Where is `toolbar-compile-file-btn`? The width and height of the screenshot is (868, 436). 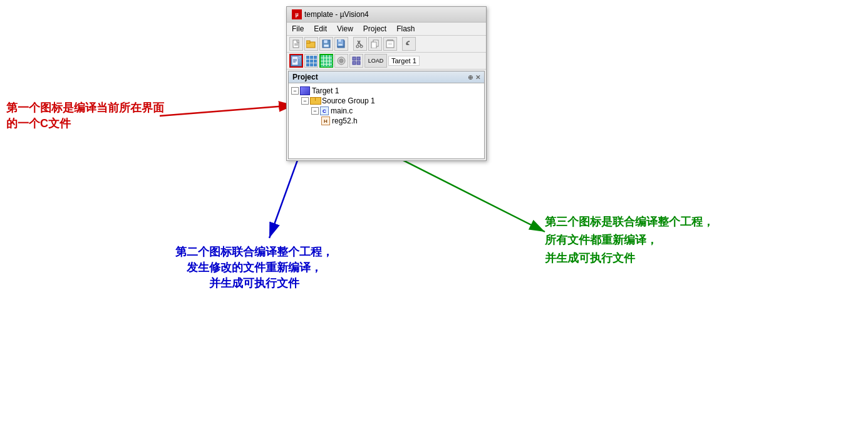
toolbar-compile-file-btn is located at coordinates (296, 61).